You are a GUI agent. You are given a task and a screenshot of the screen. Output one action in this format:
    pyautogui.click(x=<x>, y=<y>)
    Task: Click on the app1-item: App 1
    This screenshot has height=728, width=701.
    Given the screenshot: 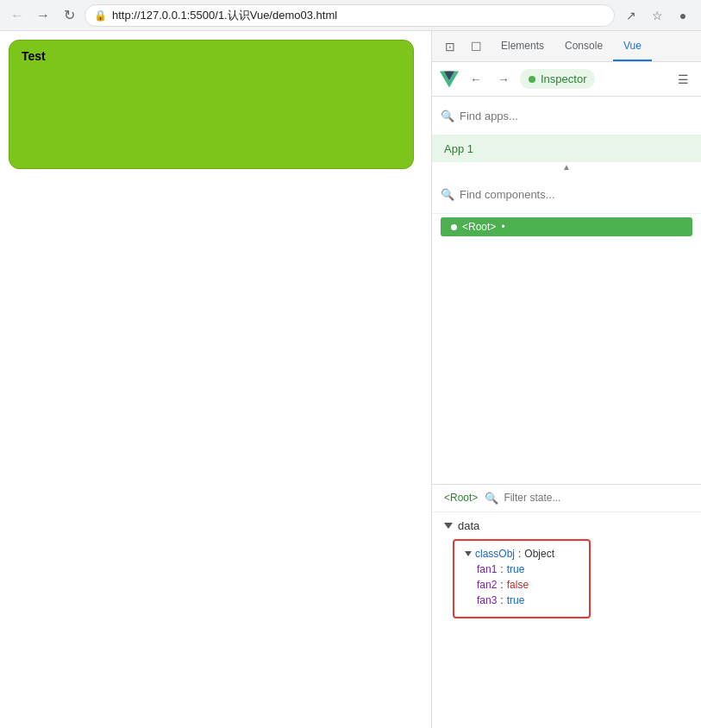 What is the action you would take?
    pyautogui.click(x=566, y=148)
    